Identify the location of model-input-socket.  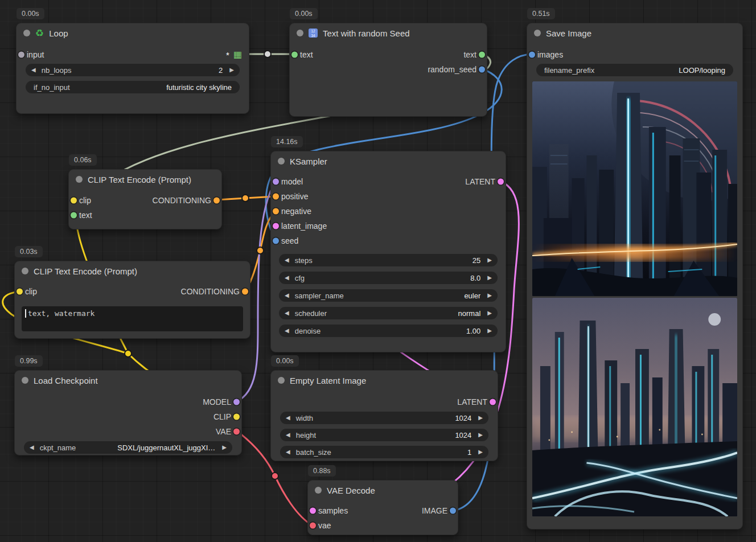
(276, 182).